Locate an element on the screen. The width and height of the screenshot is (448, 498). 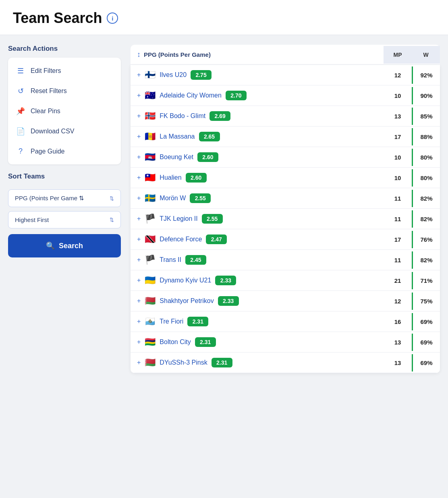
team-name-link: Defence Force is located at coordinates (180, 239).